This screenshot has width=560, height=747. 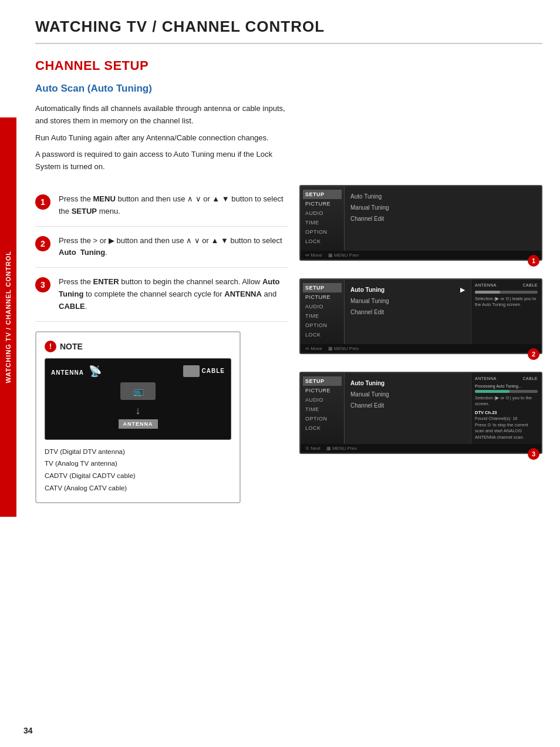 What do you see at coordinates (506, 425) in the screenshot?
I see `panel-dtv: DTV Ch.23 Found Channel(s): 16 Press ⊙ t…` at bounding box center [506, 425].